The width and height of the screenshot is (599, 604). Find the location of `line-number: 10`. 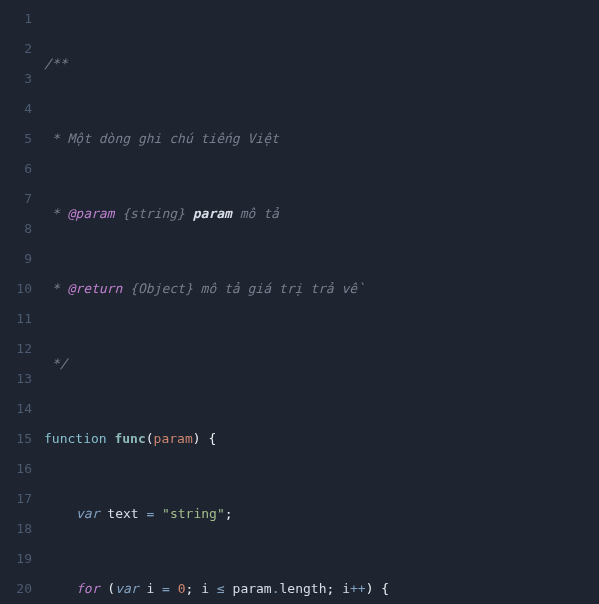

line-number: 10 is located at coordinates (16, 289).